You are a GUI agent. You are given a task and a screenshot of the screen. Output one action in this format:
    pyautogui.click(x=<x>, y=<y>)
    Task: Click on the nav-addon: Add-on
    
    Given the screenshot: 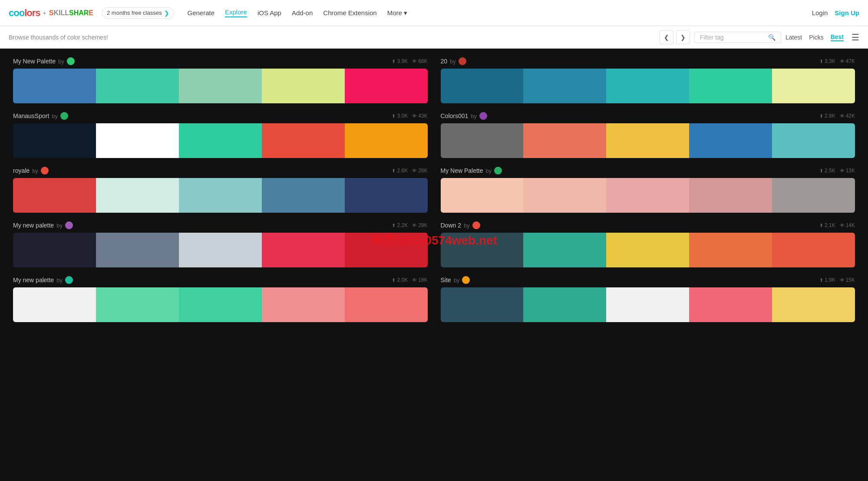 What is the action you would take?
    pyautogui.click(x=302, y=13)
    